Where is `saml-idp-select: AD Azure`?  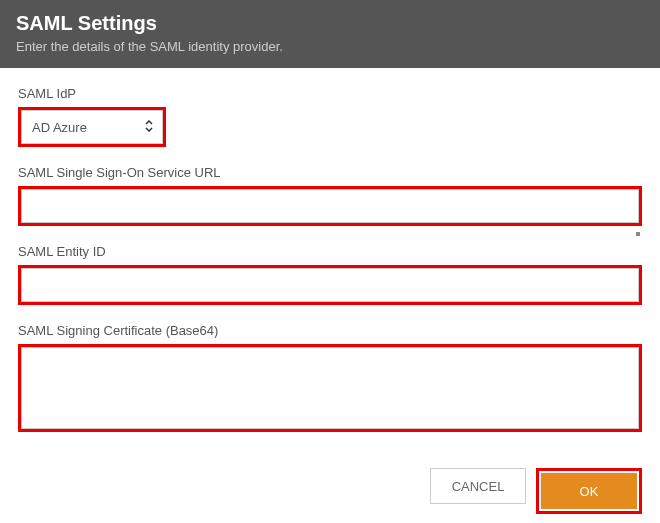 saml-idp-select: AD Azure is located at coordinates (92, 127).